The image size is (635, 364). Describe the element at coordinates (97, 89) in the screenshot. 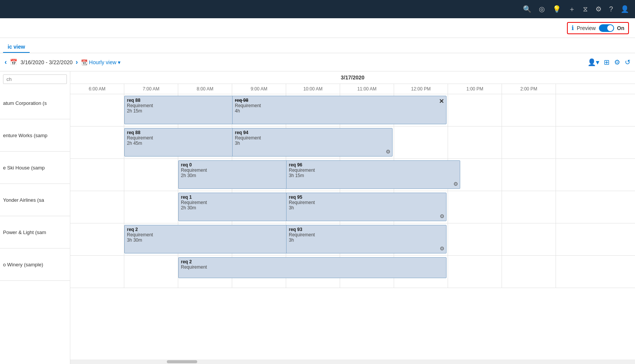

I see `time-slot-header: 6:00 AM` at that location.